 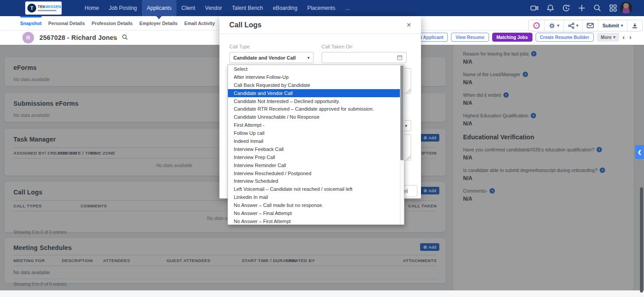 What do you see at coordinates (285, 8) in the screenshot?
I see `nav-item: eBoarding` at bounding box center [285, 8].